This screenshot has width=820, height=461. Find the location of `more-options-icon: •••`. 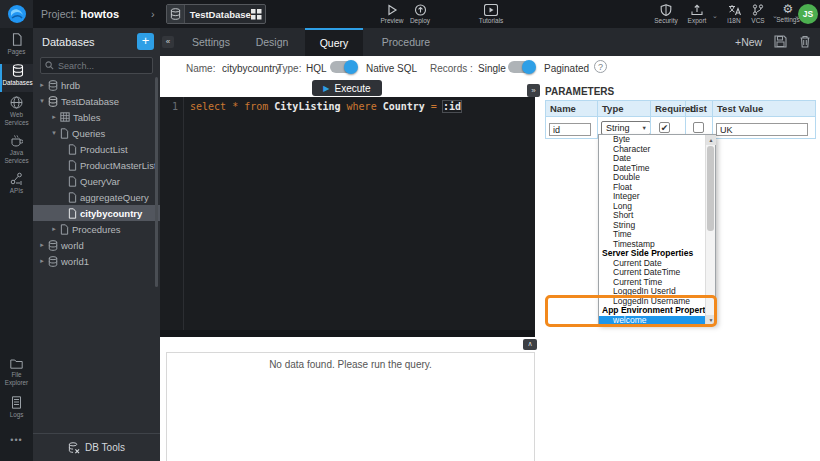

more-options-icon: ••• is located at coordinates (16, 440).